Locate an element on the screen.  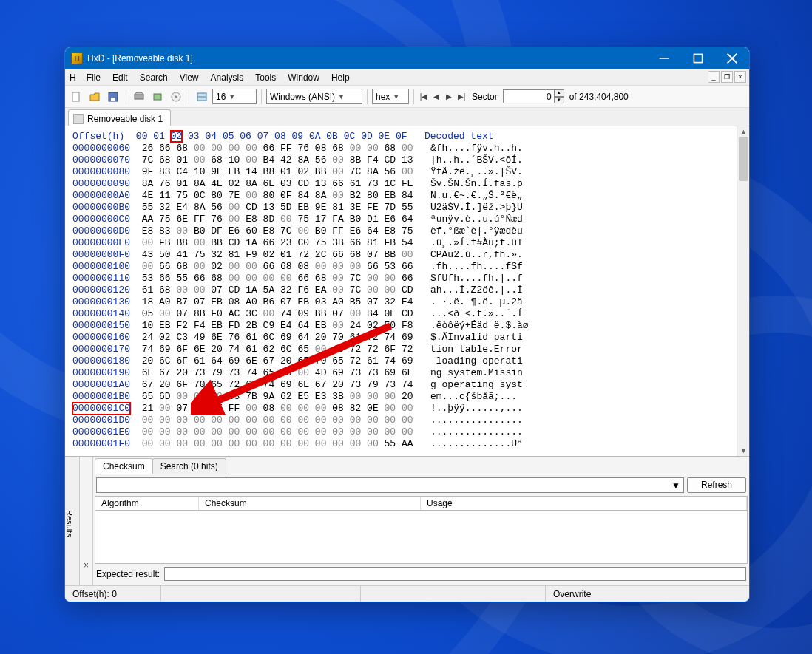
close-button is located at coordinates (732, 58).